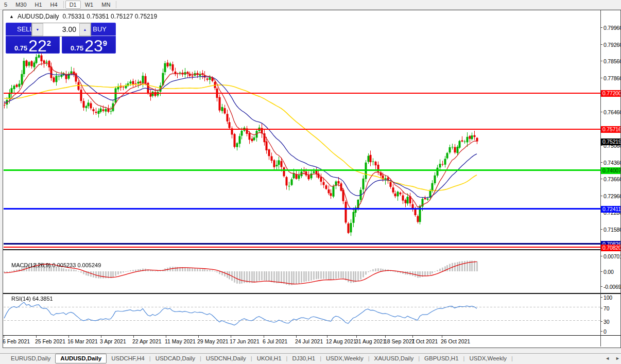  Describe the element at coordinates (608, 298) in the screenshot. I see `rsi-axis-tick-label: 100` at that location.